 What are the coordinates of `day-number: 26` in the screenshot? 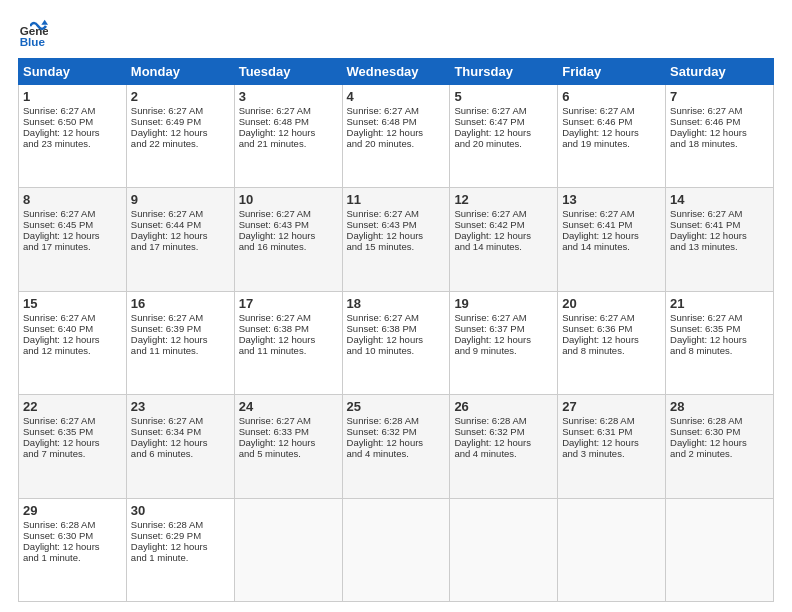 It's located at (504, 406).